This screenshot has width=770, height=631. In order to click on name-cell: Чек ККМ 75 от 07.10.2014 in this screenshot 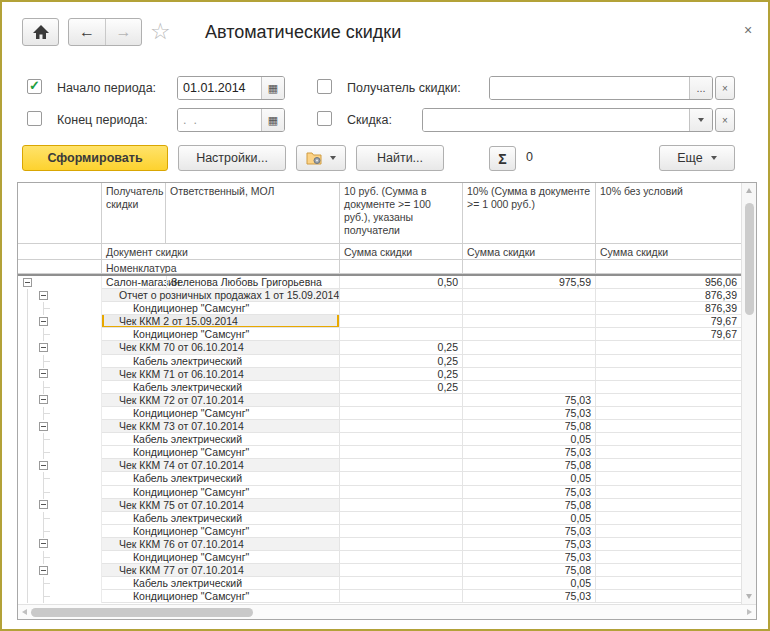, I will do `click(221, 506)`.